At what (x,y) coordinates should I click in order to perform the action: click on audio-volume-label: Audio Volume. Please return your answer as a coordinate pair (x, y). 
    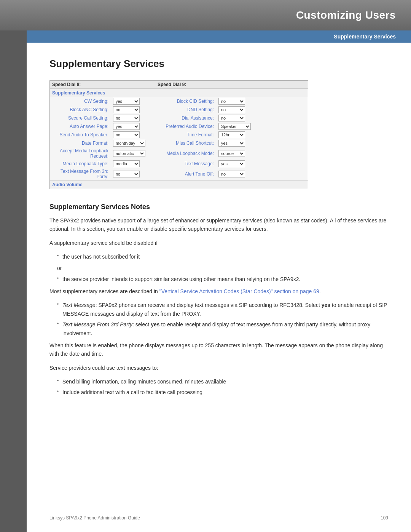
    Looking at the image, I should click on (179, 185).